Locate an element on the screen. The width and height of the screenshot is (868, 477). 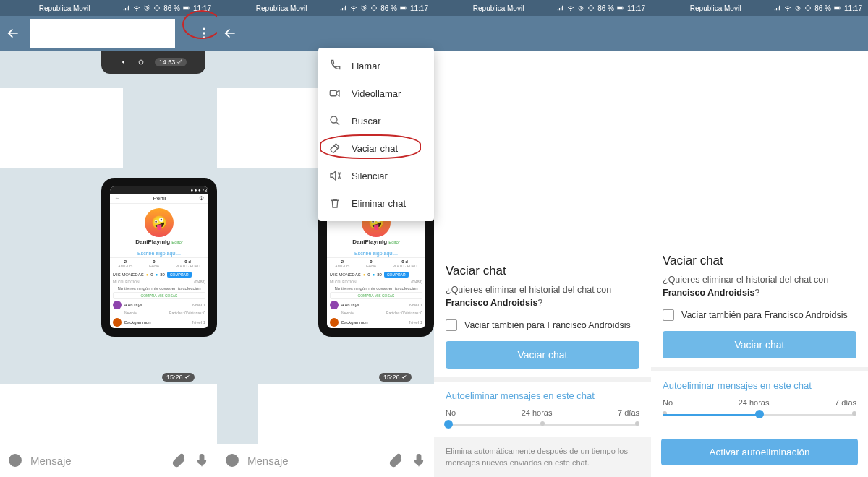
menu-delete: Eliminar chat is located at coordinates (376, 203).